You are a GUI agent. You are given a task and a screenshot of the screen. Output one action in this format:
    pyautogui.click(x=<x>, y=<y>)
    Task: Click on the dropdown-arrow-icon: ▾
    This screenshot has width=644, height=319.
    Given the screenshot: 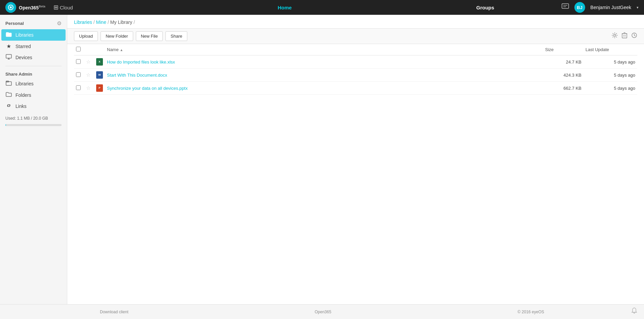 What is the action you would take?
    pyautogui.click(x=638, y=7)
    